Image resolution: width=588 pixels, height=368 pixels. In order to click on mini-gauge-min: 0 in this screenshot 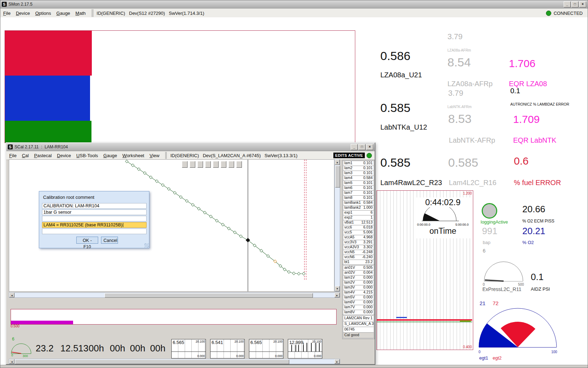, I will do `click(12, 355)`.